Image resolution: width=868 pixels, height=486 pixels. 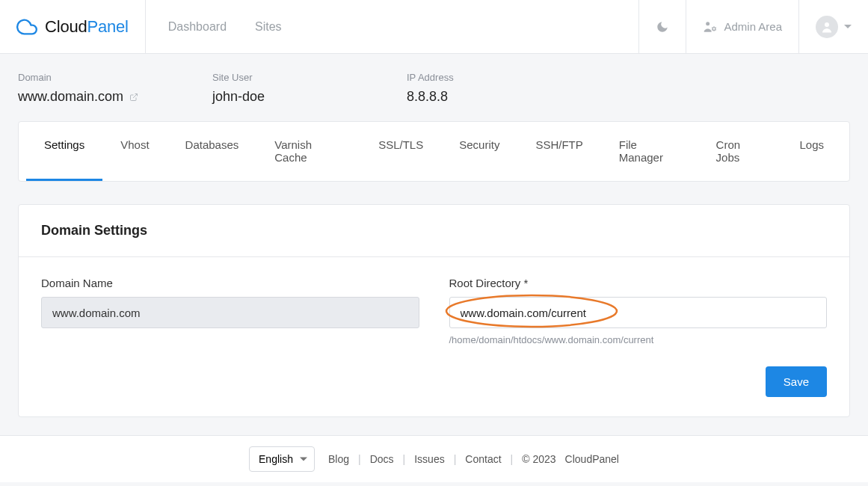 What do you see at coordinates (638, 339) in the screenshot?
I see `root-directory-help: /home/domain/htdocs/www.domain.com/curre…` at bounding box center [638, 339].